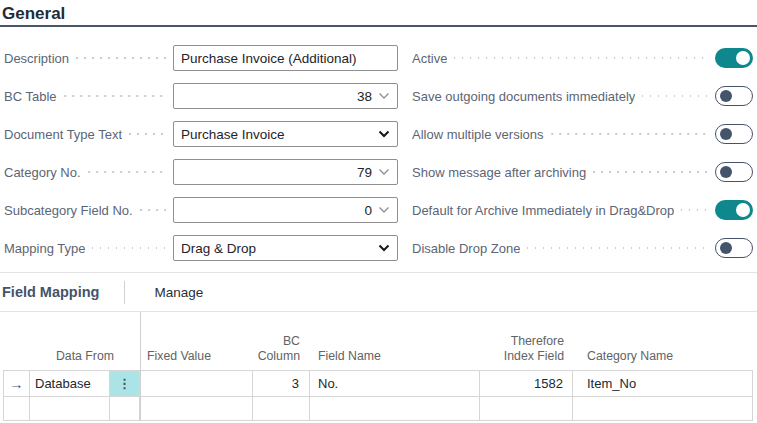 The image size is (757, 423). What do you see at coordinates (286, 210) in the screenshot?
I see `subcategory-field-no-input: 0` at bounding box center [286, 210].